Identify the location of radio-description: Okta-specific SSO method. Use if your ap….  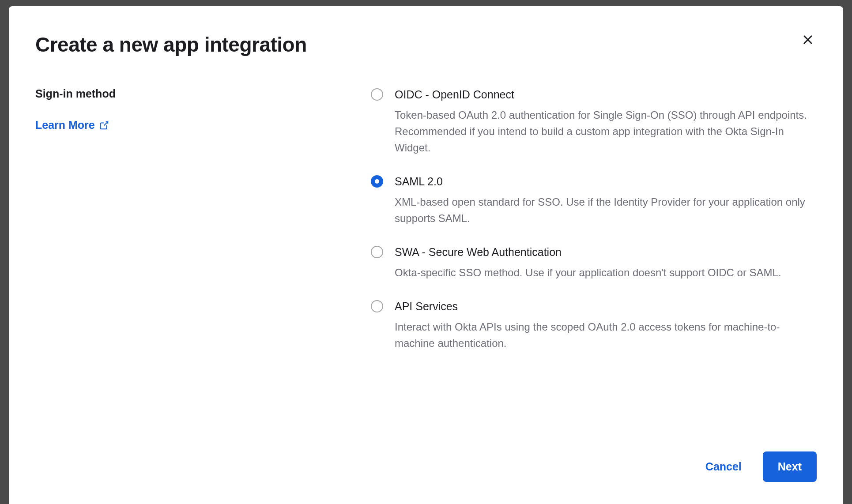
(606, 273).